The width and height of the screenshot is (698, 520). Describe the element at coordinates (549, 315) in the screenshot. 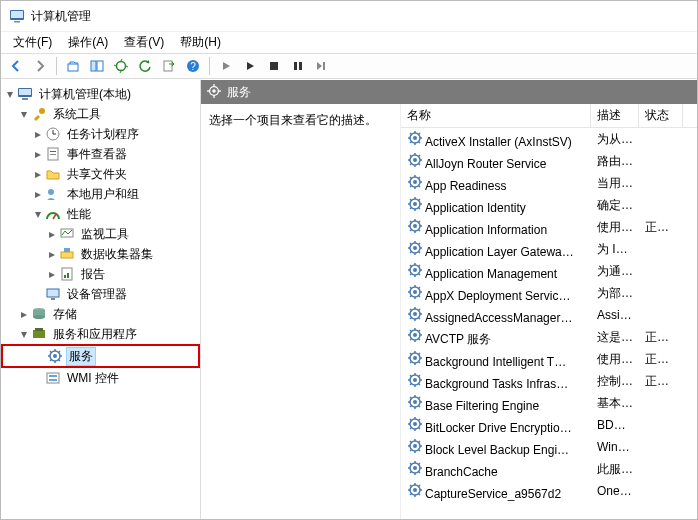

I see `service-row: AssignedAccessManager…Assi…` at that location.